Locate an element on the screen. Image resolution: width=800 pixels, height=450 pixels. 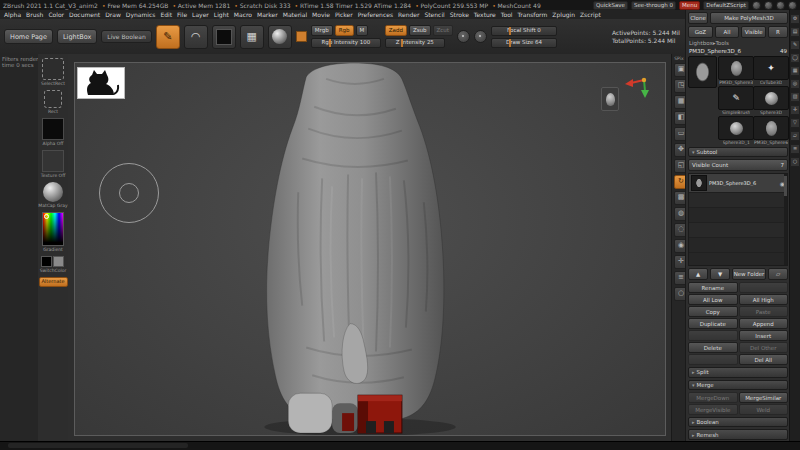
new-folder-button: New Folder is located at coordinates (749, 274).